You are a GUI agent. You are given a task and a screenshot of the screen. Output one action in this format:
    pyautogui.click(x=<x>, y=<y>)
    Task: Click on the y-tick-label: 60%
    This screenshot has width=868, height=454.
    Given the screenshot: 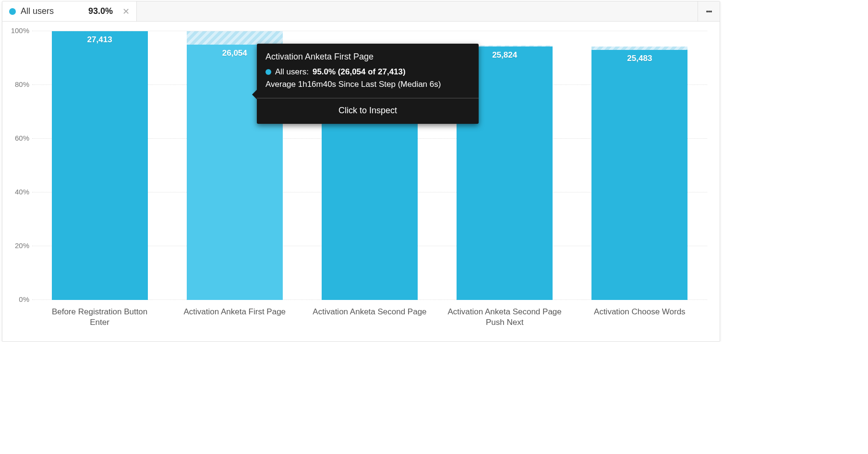 What is the action you would take?
    pyautogui.click(x=19, y=138)
    